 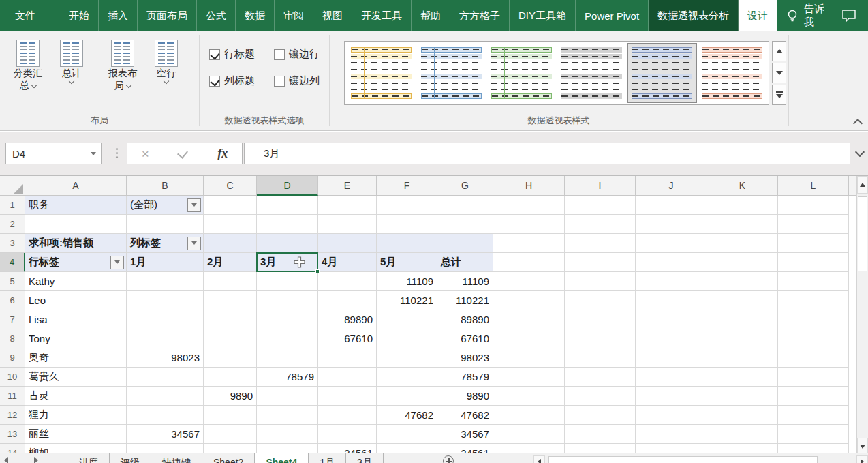 What do you see at coordinates (529, 434) in the screenshot?
I see `cell-H13` at bounding box center [529, 434].